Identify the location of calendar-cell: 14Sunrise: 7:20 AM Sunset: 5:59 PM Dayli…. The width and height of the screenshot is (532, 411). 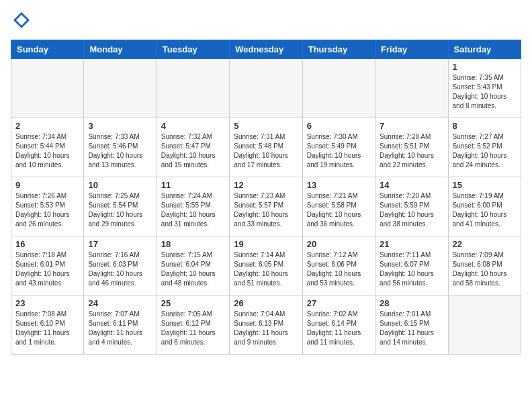
(412, 207).